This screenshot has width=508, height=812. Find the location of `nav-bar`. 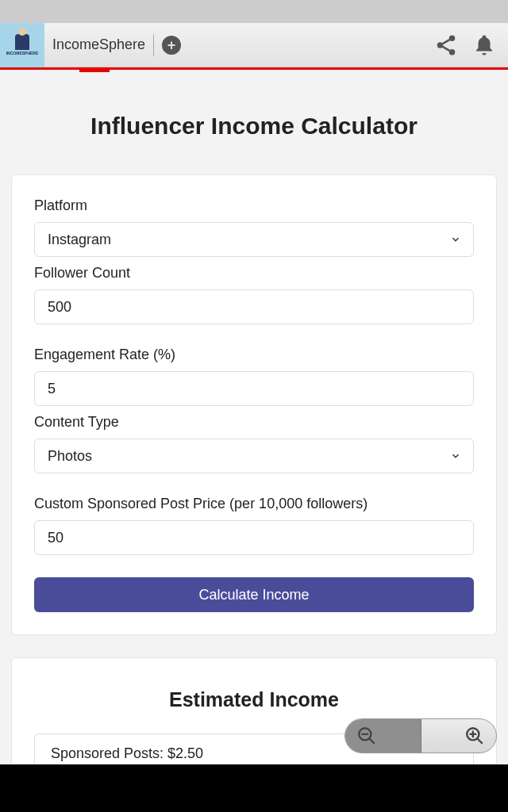

nav-bar is located at coordinates (254, 788).